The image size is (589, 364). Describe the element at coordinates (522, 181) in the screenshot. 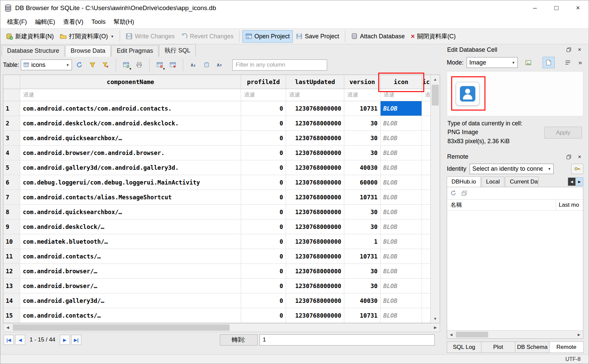

I see `tab-current-database: Current Dat` at that location.